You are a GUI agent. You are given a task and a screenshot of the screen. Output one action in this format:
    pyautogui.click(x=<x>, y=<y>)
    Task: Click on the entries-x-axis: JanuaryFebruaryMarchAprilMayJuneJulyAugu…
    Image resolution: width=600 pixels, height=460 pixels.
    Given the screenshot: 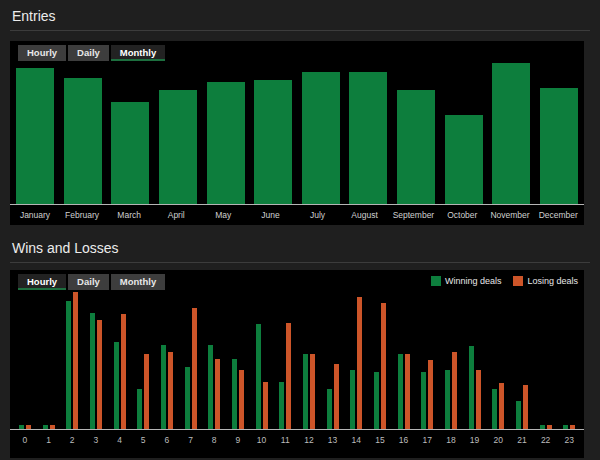 What is the action you would take?
    pyautogui.click(x=297, y=214)
    